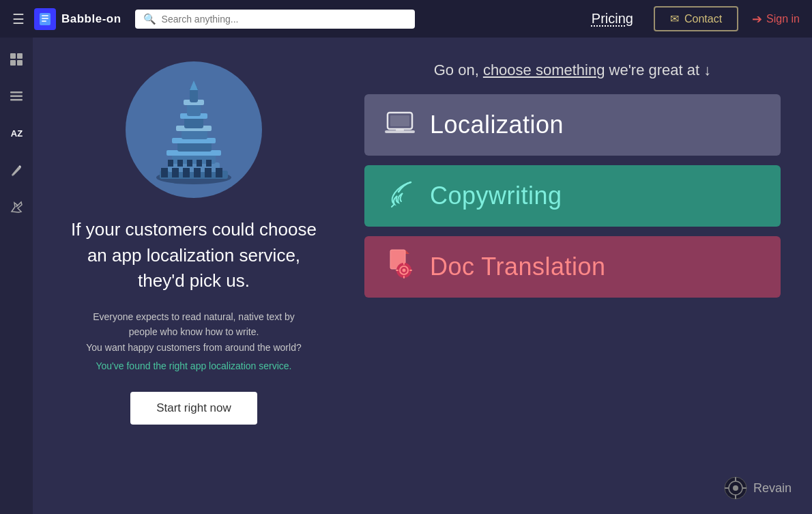 Image resolution: width=812 pixels, height=514 pixels. Describe the element at coordinates (400, 126) in the screenshot. I see `laptop-icon` at that location.